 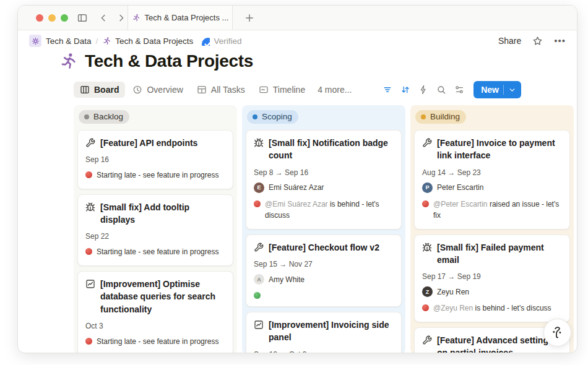 I want to click on card-optimise-queries: [Improvement] Optimise database queries …, so click(x=155, y=312).